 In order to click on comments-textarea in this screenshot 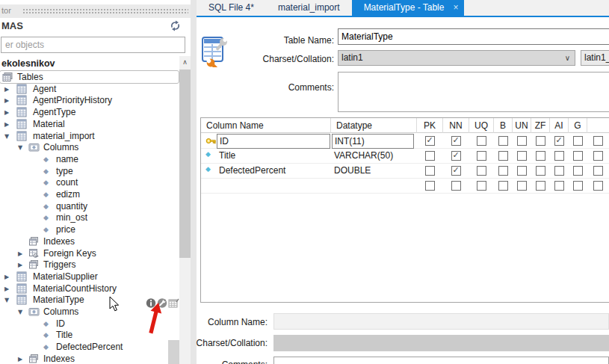, I will do `click(474, 92)`.